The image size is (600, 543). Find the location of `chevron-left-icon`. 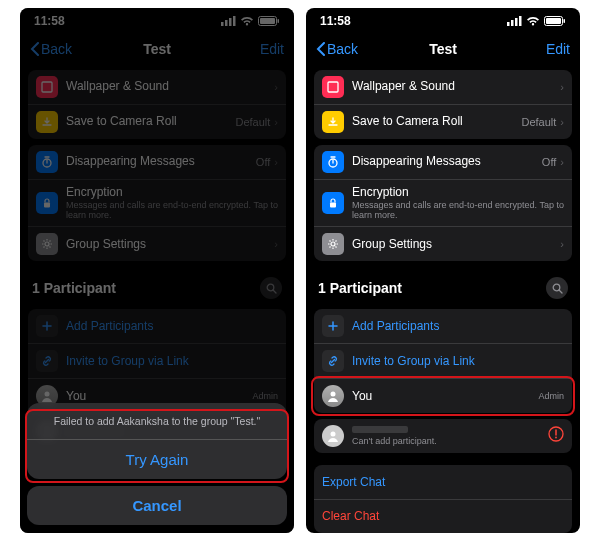

chevron-left-icon is located at coordinates (34, 49).